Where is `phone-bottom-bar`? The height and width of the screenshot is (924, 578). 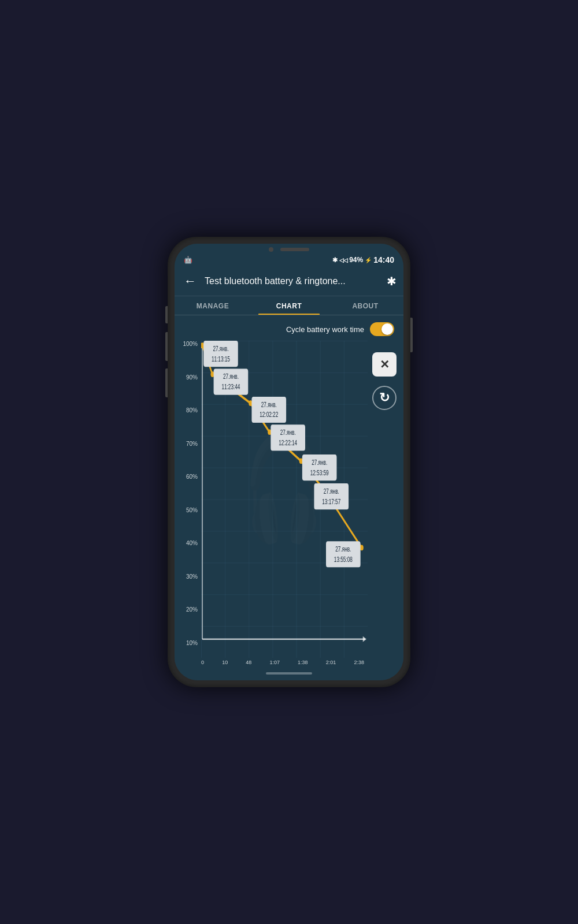 phone-bottom-bar is located at coordinates (289, 675).